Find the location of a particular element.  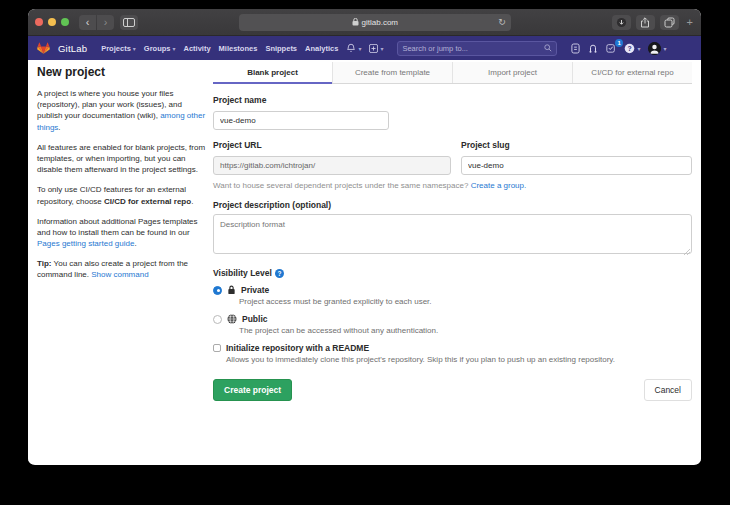

todos-button: 1 is located at coordinates (611, 48).